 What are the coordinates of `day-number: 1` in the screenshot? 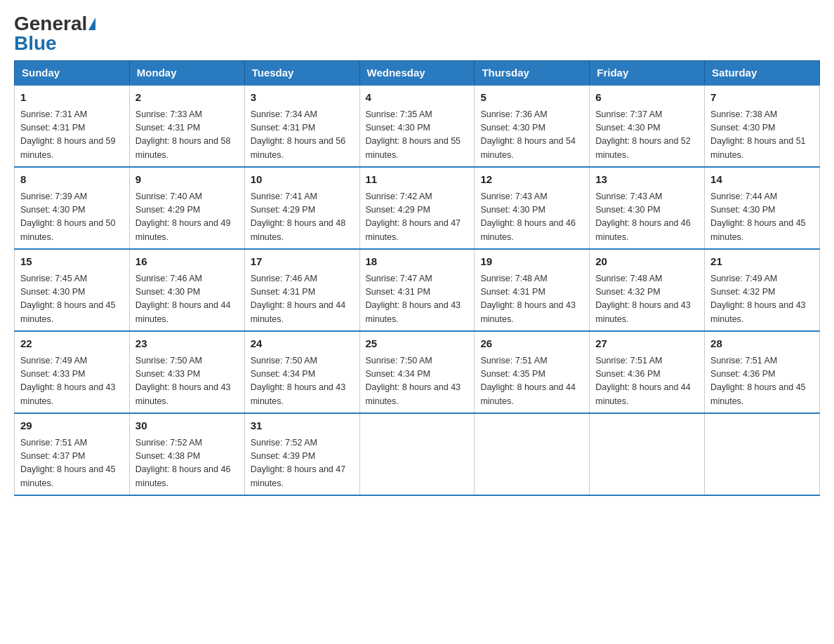 It's located at (72, 98).